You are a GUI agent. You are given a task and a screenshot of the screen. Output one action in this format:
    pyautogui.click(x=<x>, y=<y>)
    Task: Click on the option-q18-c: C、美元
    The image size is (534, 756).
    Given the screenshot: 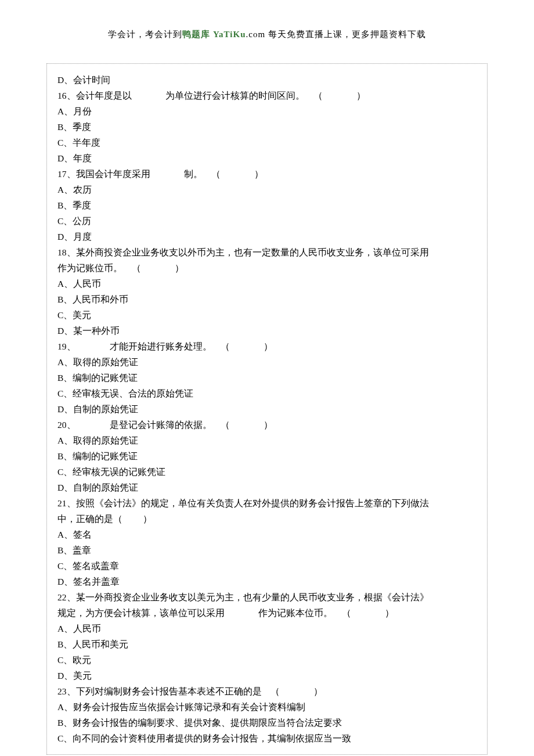 What is the action you would take?
    pyautogui.click(x=267, y=315)
    